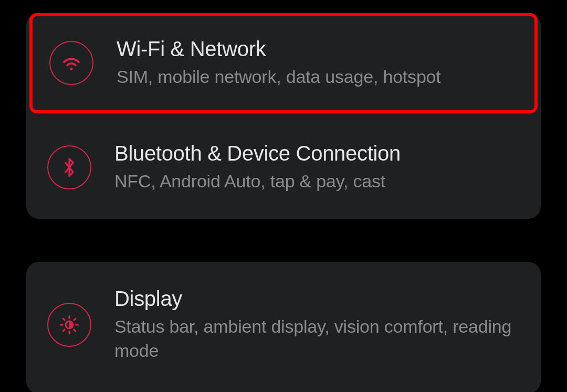 The image size is (567, 392). What do you see at coordinates (317, 182) in the screenshot?
I see `bluetooth-subtitle: NFC, Android Auto, tap & pay, cast` at bounding box center [317, 182].